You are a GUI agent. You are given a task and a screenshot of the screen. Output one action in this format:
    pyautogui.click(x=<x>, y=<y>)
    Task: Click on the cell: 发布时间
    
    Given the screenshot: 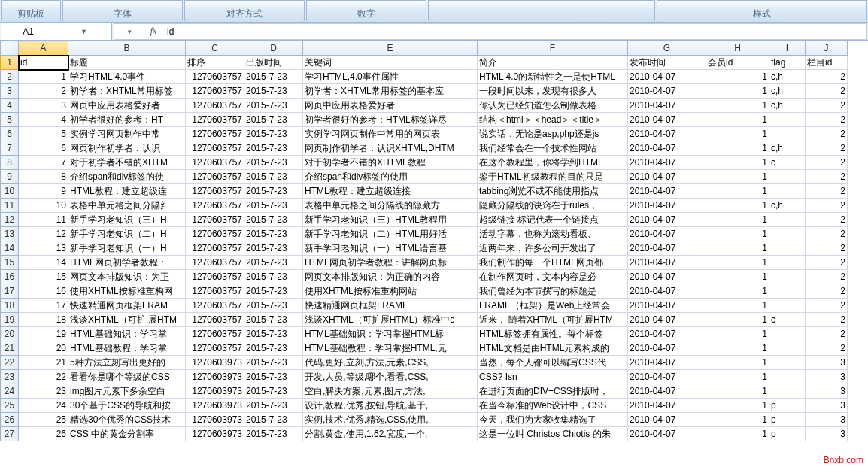 What is the action you would take?
    pyautogui.click(x=667, y=63)
    